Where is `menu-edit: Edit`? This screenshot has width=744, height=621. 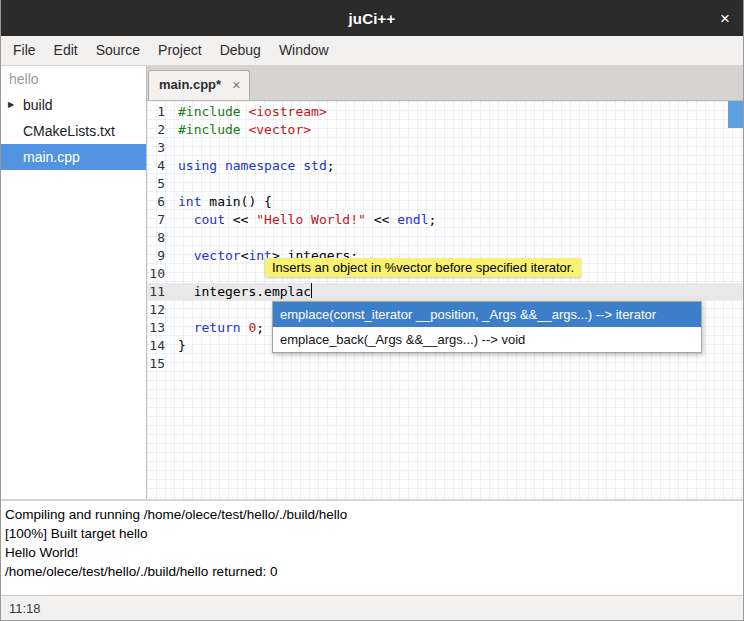 menu-edit: Edit is located at coordinates (66, 50).